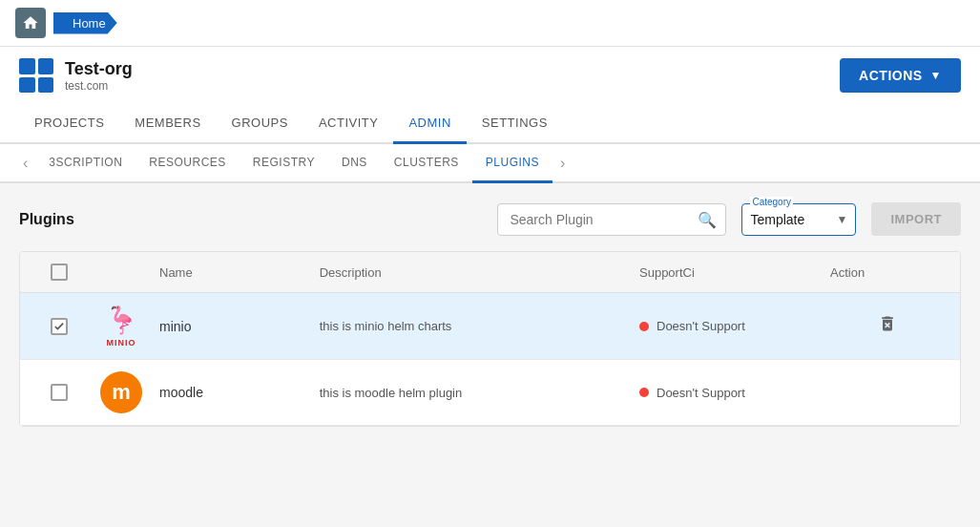 Image resolution: width=980 pixels, height=527 pixels. Describe the element at coordinates (700, 327) in the screenshot. I see `support-text-minio: Doesn't Support` at that location.